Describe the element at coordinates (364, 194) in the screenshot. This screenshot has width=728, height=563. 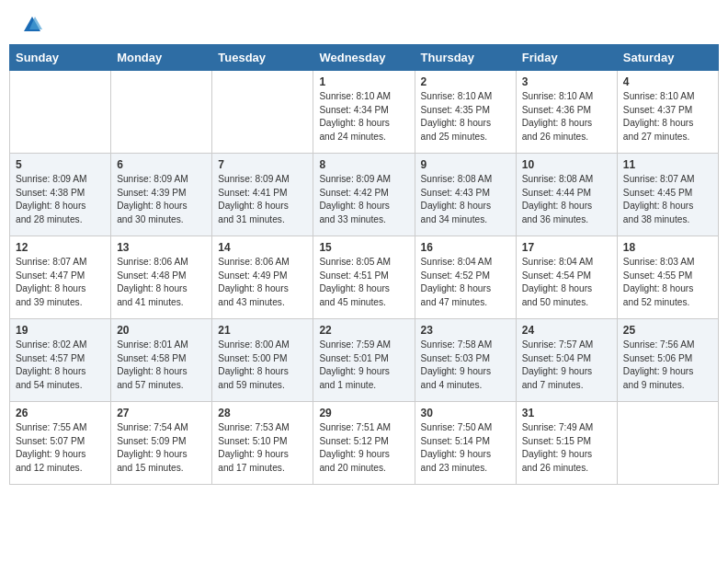
I see `calendar-row: 5Sunrise: 8:09 AM Sunset: 4:38 PM Daylig…` at that location.